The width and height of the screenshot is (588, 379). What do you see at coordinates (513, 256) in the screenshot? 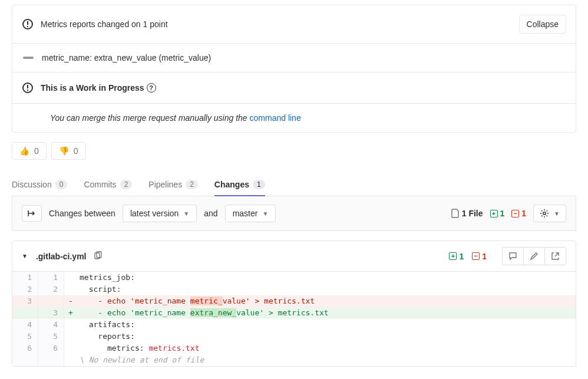
I see `comment-icon` at bounding box center [513, 256].